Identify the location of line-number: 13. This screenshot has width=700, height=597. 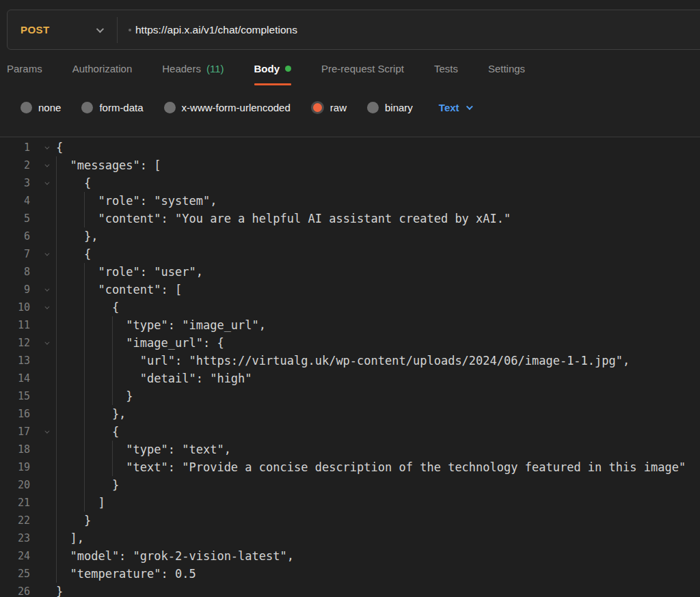
(18, 361).